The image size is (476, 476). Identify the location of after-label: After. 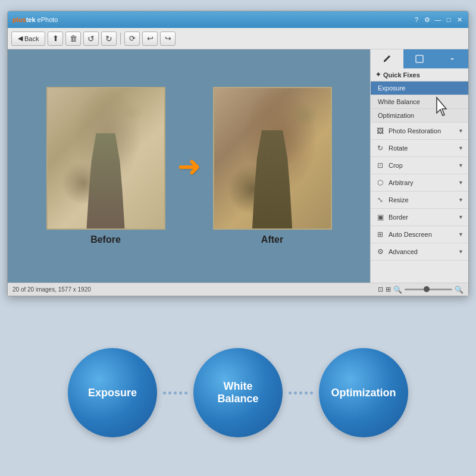
(273, 240).